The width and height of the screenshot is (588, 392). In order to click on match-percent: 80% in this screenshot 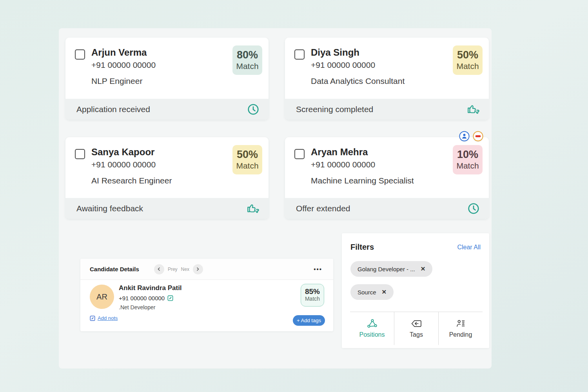, I will do `click(247, 55)`.